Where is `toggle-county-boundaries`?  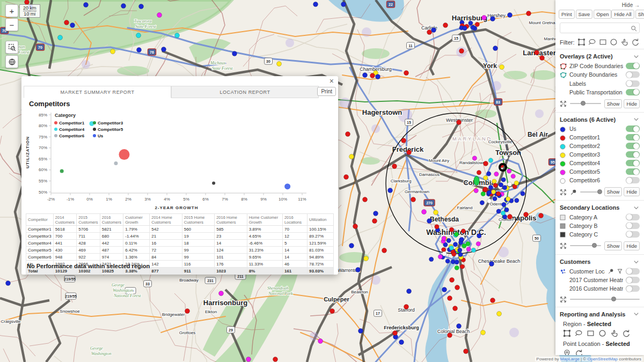
toggle-county-boundaries is located at coordinates (633, 75).